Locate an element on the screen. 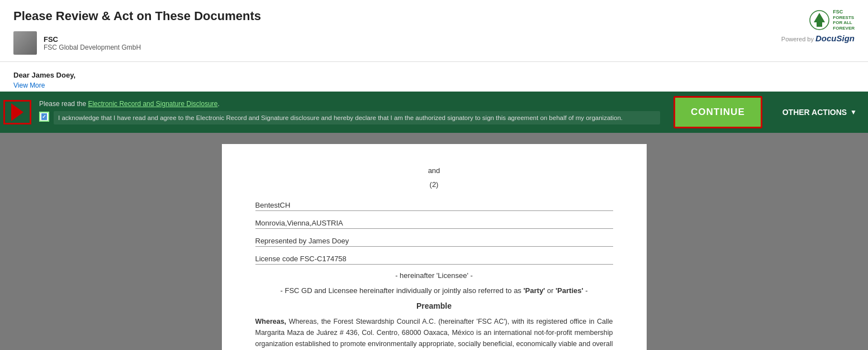  doc-field-0: BentestCH is located at coordinates (434, 204).